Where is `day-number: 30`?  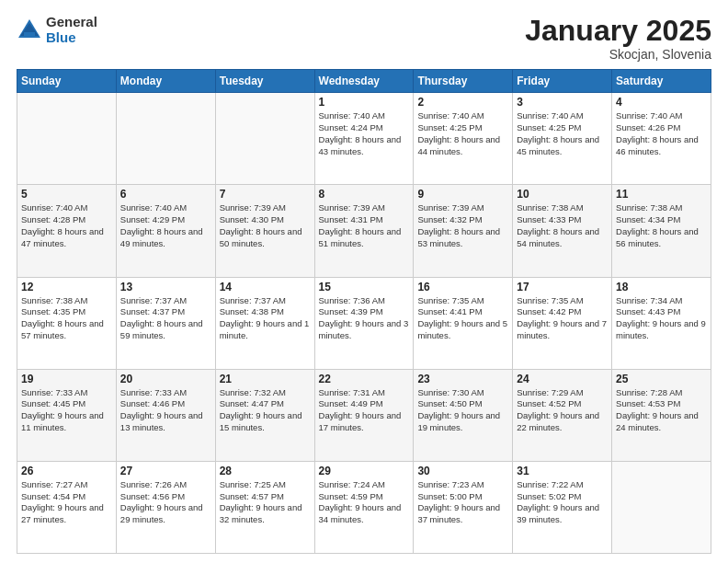 day-number: 30 is located at coordinates (463, 471).